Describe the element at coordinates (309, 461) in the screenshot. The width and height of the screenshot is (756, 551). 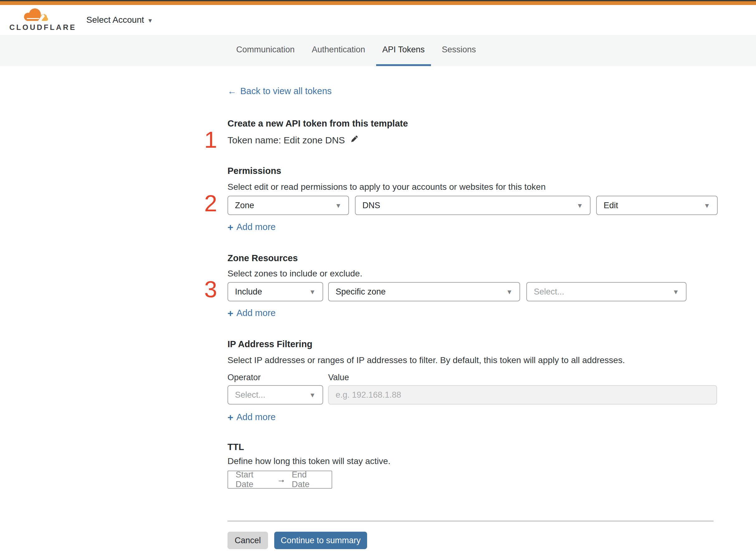
I see `ttl-description: Define how long this token will stay act…` at that location.